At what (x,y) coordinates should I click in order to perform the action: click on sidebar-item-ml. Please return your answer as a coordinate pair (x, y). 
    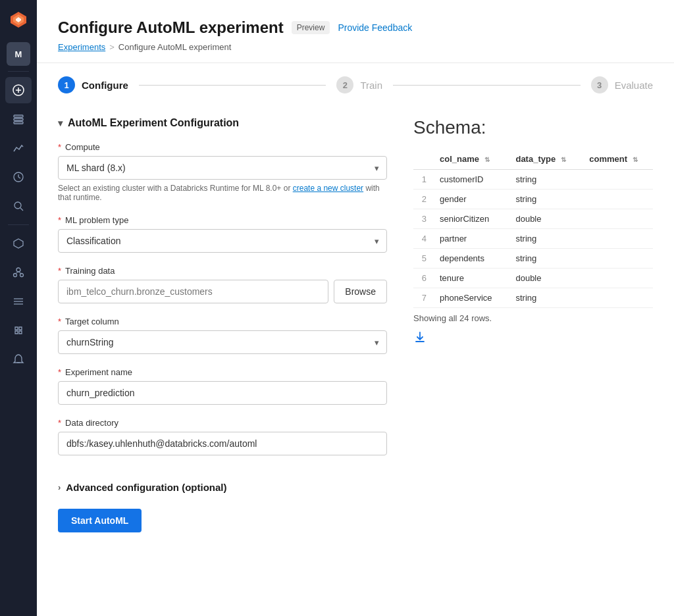
    Looking at the image, I should click on (18, 244).